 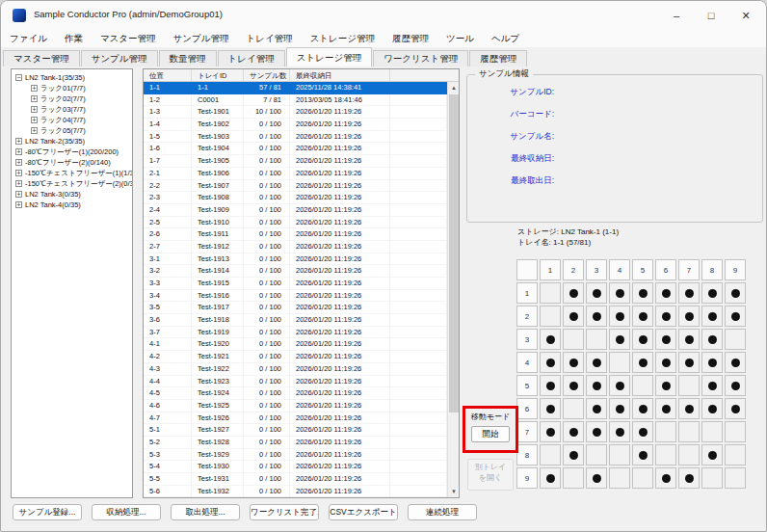 What do you see at coordinates (71, 131) in the screenshot?
I see `tree-item: +ラック05(7/7)` at bounding box center [71, 131].